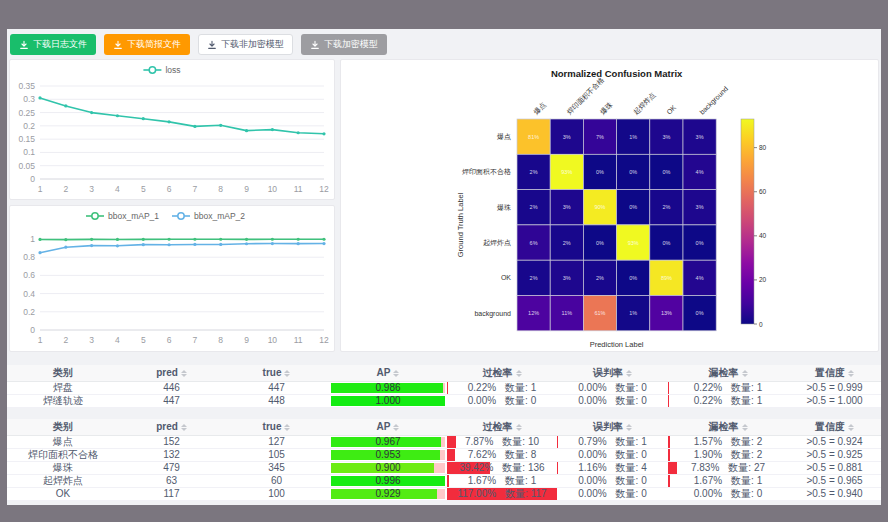  What do you see at coordinates (172, 130) in the screenshot?
I see `loss-chart-card: 00.050.10.150.20.250.30.3512345678910111…` at bounding box center [172, 130].